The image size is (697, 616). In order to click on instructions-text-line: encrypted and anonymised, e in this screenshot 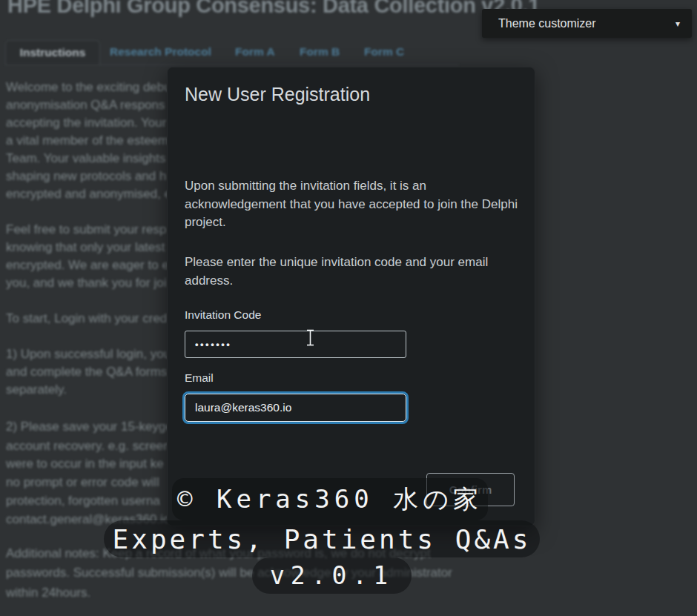, I will do `click(89, 194)`.